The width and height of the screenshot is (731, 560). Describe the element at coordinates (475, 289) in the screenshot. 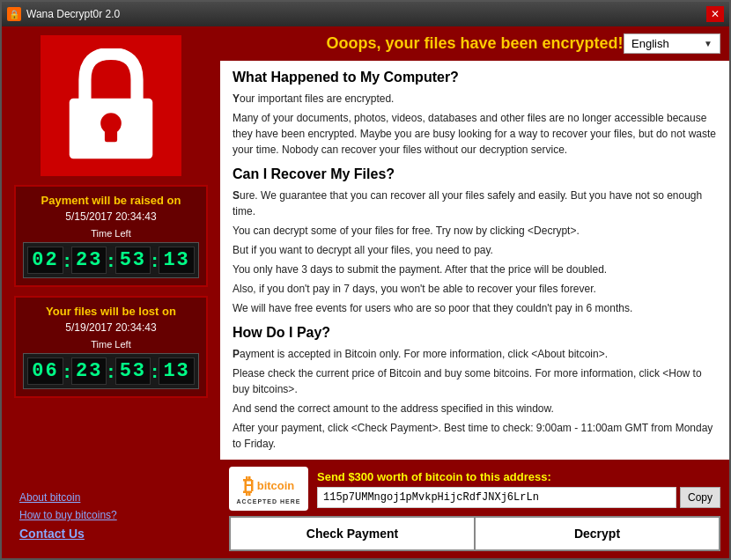

I see `section2-para5: Also, if you don't pay in 7 days, you wo…` at that location.